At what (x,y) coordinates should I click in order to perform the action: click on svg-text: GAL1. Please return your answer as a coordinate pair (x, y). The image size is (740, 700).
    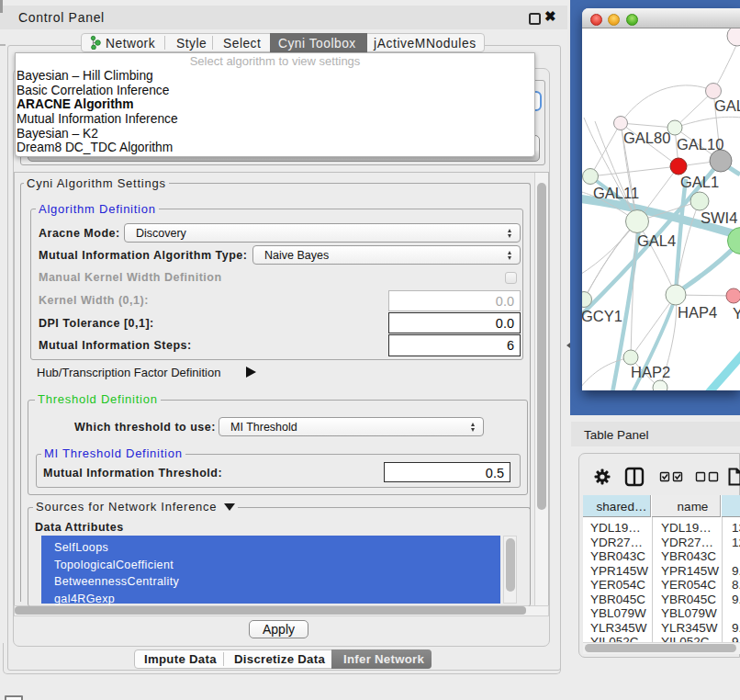
    Looking at the image, I should click on (700, 182).